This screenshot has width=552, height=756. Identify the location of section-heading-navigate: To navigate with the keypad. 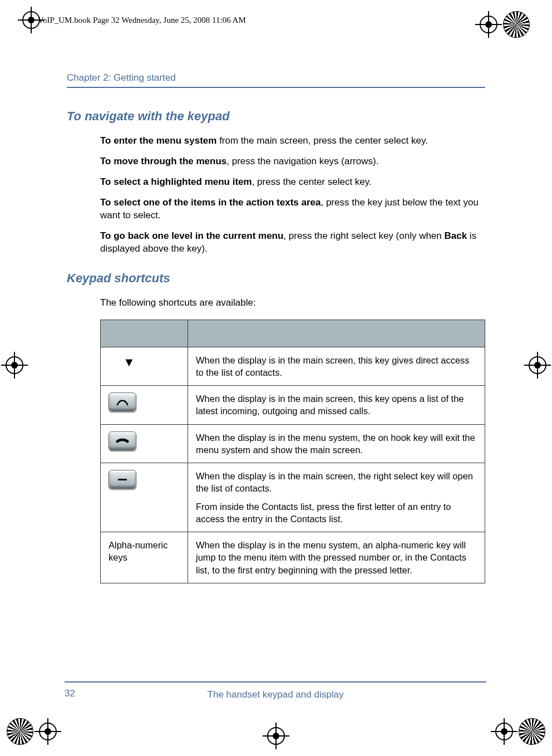
(276, 116).